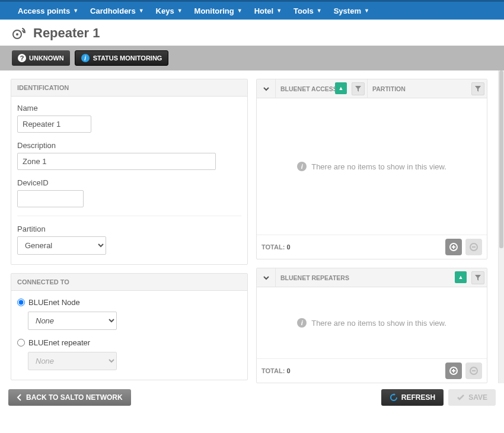  I want to click on bluenet-repeater-select: None, so click(72, 361).